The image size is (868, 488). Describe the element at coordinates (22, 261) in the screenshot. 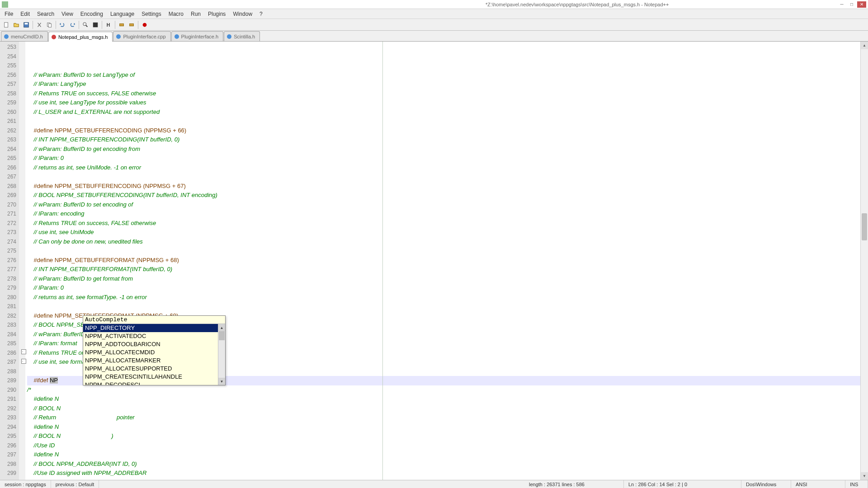

I see `fold-margin` at that location.